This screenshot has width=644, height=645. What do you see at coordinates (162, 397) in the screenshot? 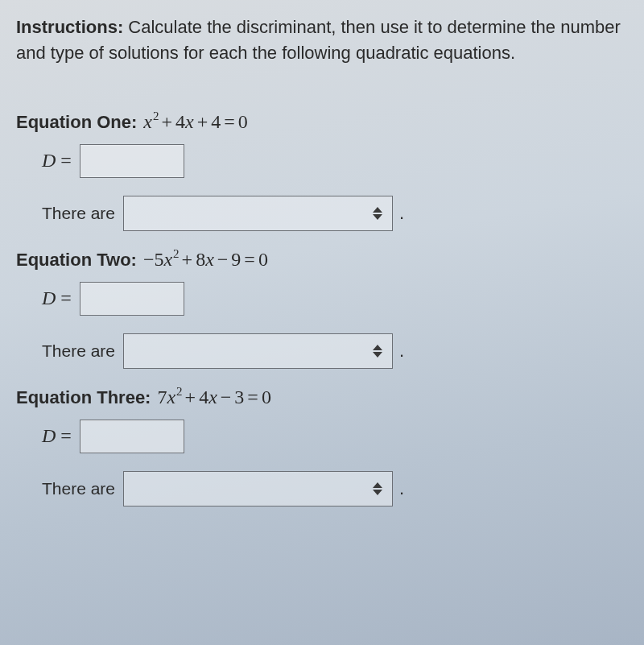
I see `coef-a: 7` at bounding box center [162, 397].